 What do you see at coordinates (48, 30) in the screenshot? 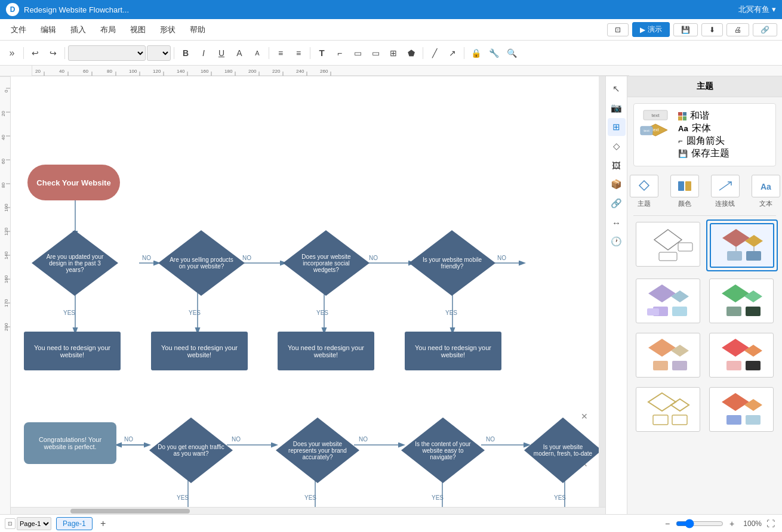
I see `menu-edit: 编辑` at bounding box center [48, 30].